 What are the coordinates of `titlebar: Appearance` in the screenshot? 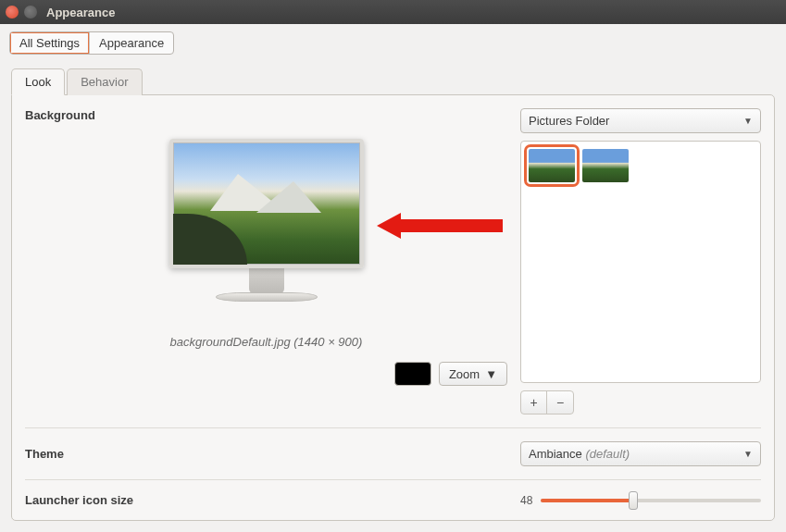 It's located at (393, 12).